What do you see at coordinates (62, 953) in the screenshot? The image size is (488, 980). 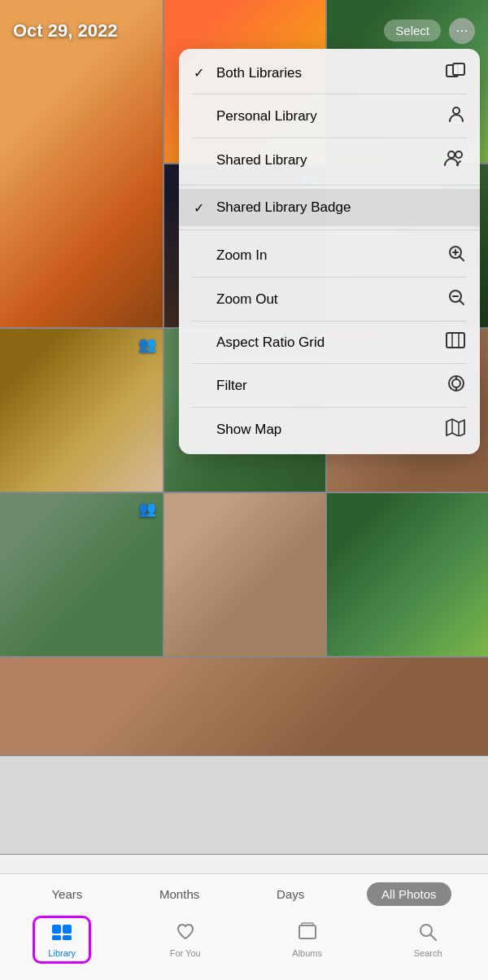 I see `library-label: Library` at bounding box center [62, 953].